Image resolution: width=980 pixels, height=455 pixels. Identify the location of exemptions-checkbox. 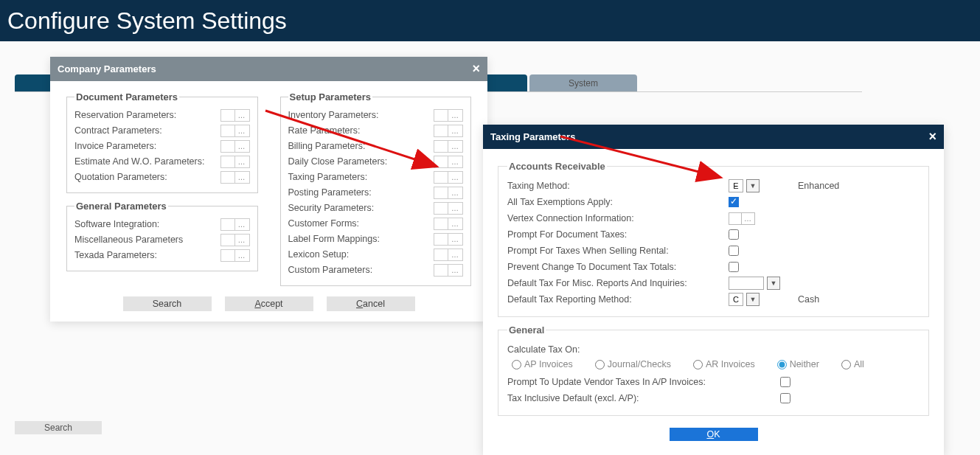
(734, 202).